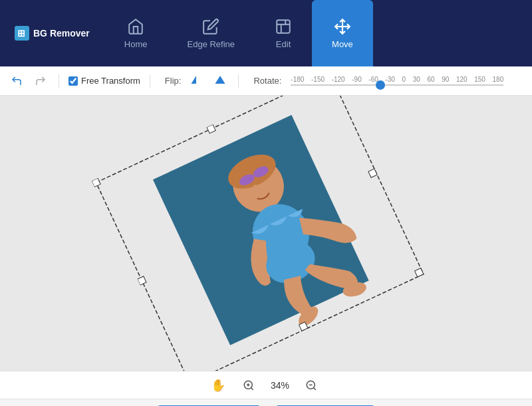  What do you see at coordinates (110, 81) in the screenshot?
I see `free-transform-label: Free Transform` at bounding box center [110, 81].